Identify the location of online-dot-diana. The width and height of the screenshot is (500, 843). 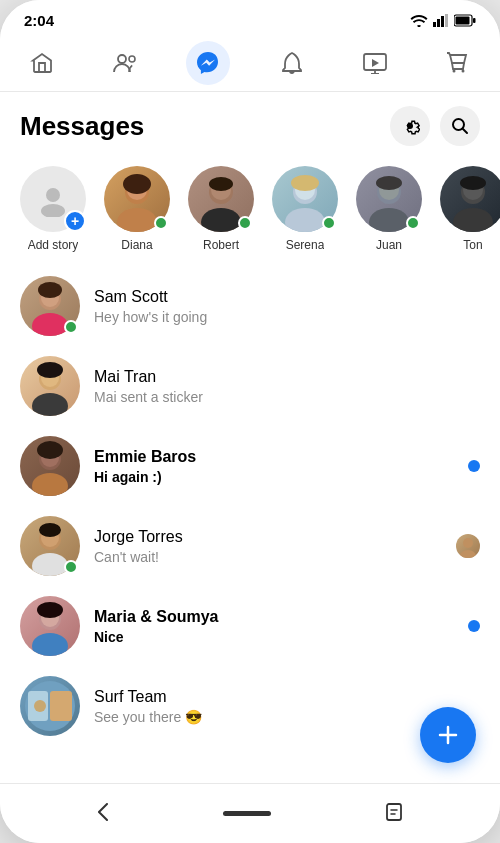
(161, 223).